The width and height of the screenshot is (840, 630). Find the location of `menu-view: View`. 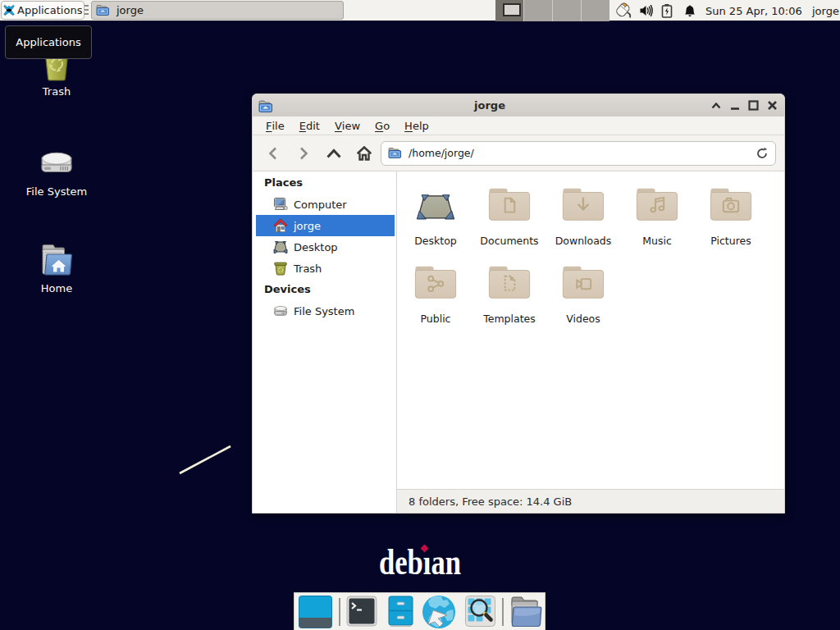

menu-view: View is located at coordinates (348, 126).